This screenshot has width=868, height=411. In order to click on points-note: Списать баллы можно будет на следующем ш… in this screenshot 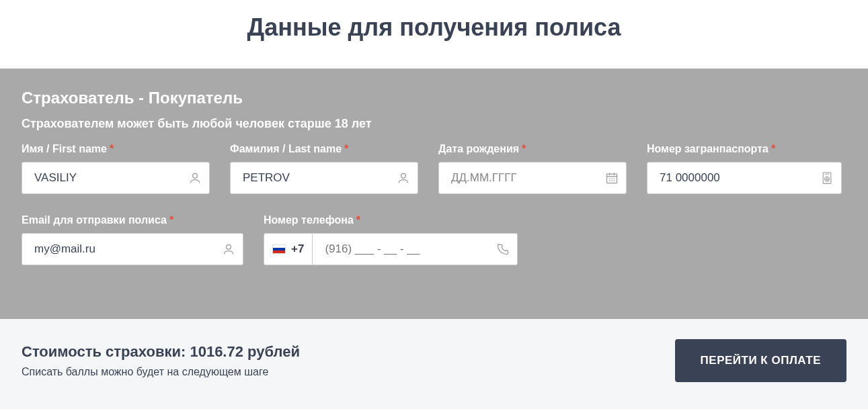, I will do `click(161, 372)`.